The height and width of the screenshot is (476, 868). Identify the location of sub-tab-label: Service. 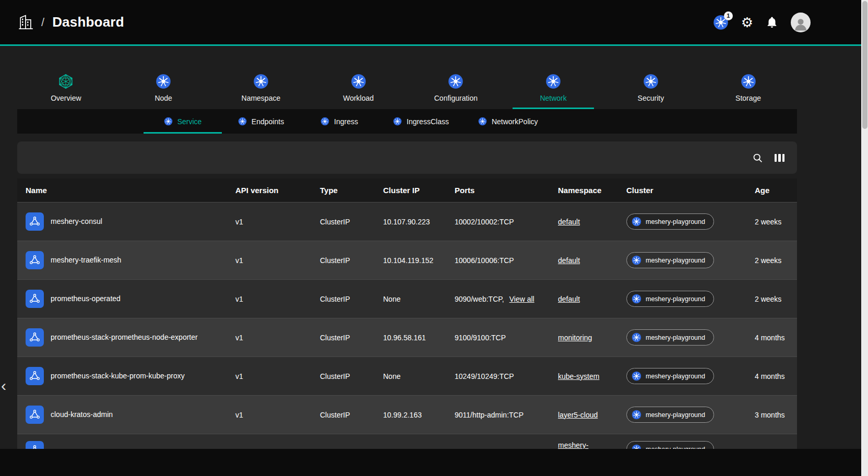
(190, 122).